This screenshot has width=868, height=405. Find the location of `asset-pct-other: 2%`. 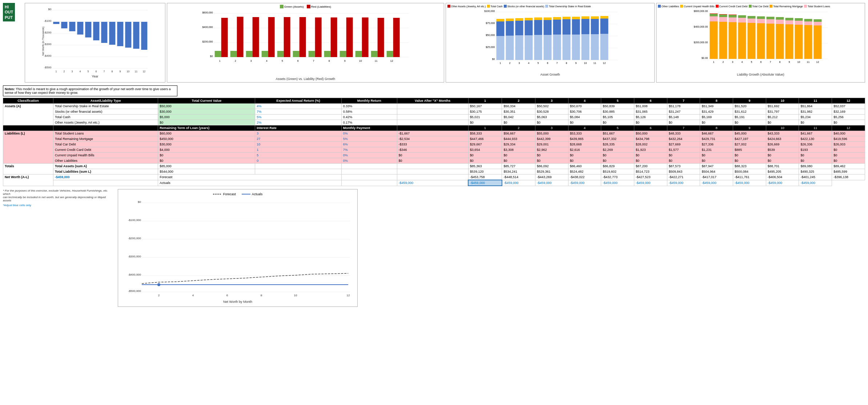

asset-pct-other: 2% is located at coordinates (298, 123).